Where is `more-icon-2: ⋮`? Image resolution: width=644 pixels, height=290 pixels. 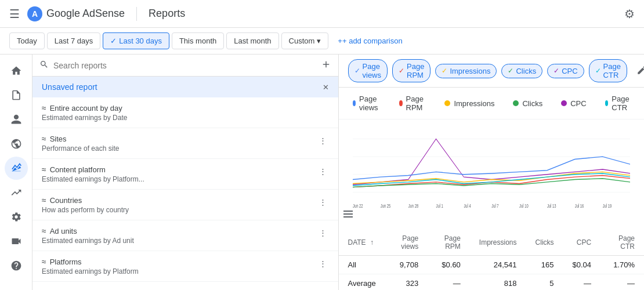 more-icon-2: ⋮ is located at coordinates (323, 172).